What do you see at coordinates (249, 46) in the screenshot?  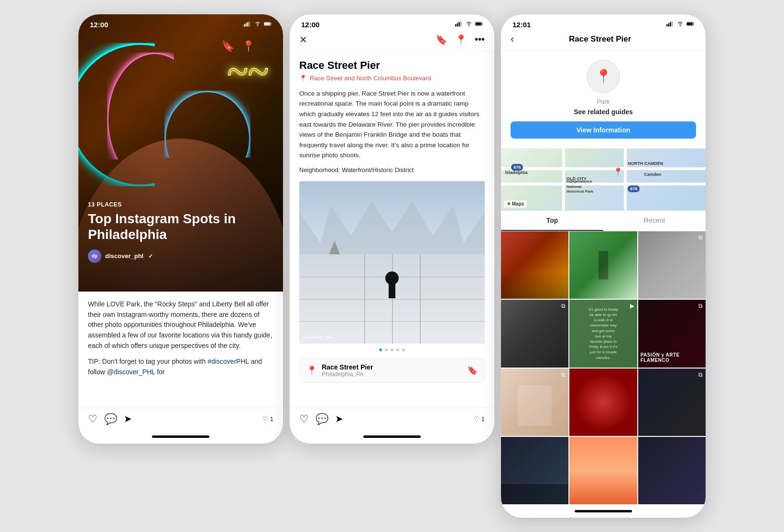 I see `location-pin-icon-1: 📍` at bounding box center [249, 46].